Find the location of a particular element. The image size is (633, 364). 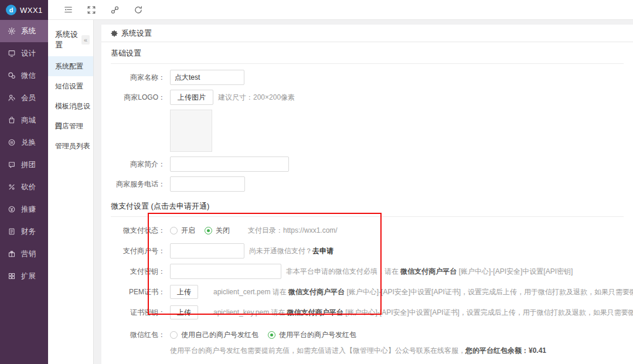

logo-text: WXX1 is located at coordinates (32, 11).